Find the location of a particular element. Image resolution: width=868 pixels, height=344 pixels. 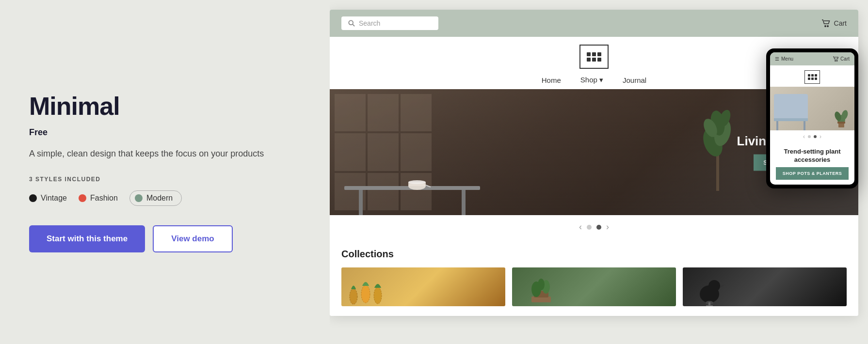

start-theme-button: Start with this theme is located at coordinates (87, 239).